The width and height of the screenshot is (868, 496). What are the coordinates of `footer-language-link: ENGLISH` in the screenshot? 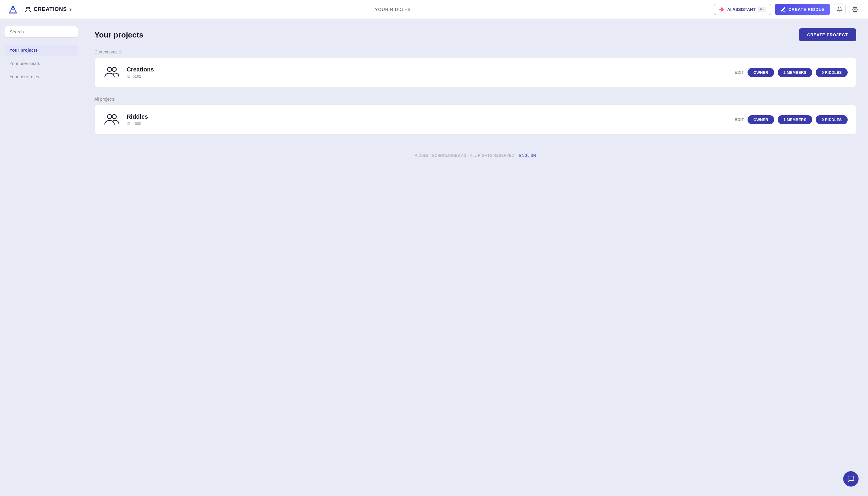 It's located at (528, 156).